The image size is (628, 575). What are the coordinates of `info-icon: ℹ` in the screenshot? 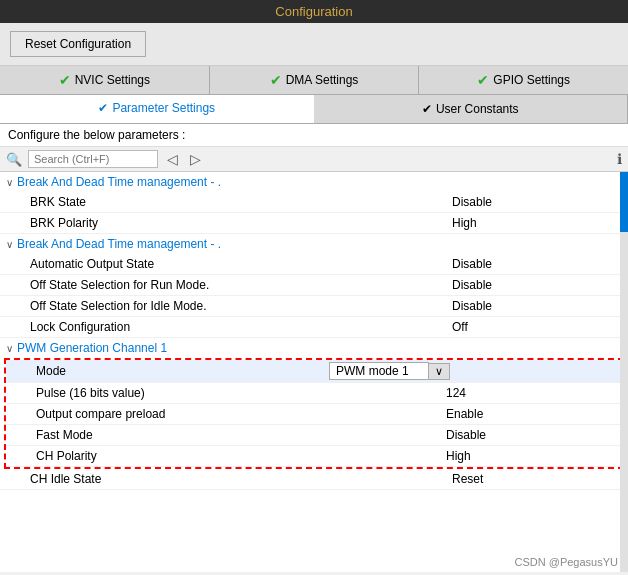 It's located at (620, 159).